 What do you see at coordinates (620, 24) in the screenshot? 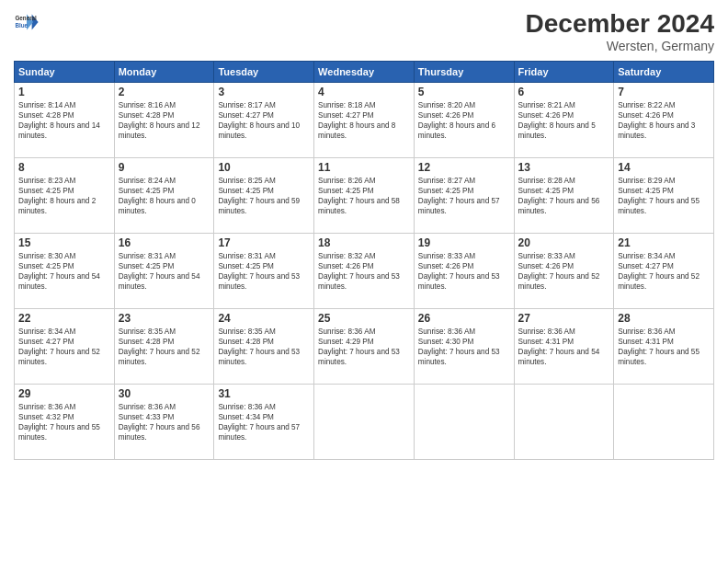
I see `month-title: December 2024` at bounding box center [620, 24].